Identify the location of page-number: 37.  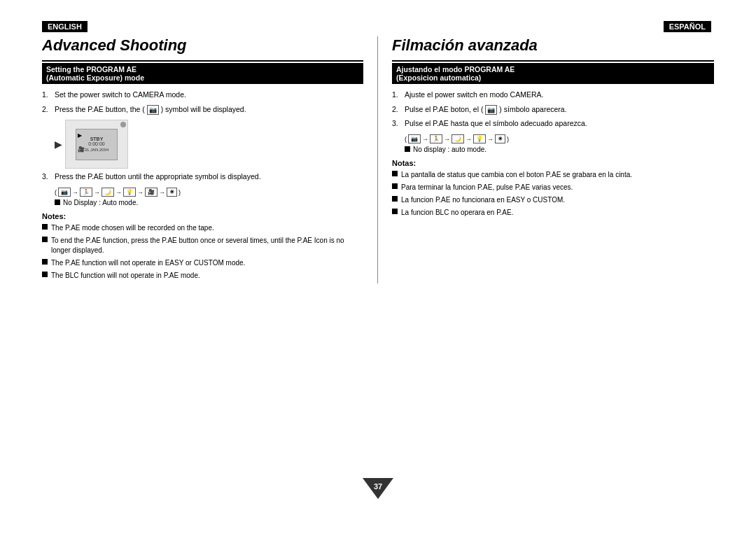
(378, 486).